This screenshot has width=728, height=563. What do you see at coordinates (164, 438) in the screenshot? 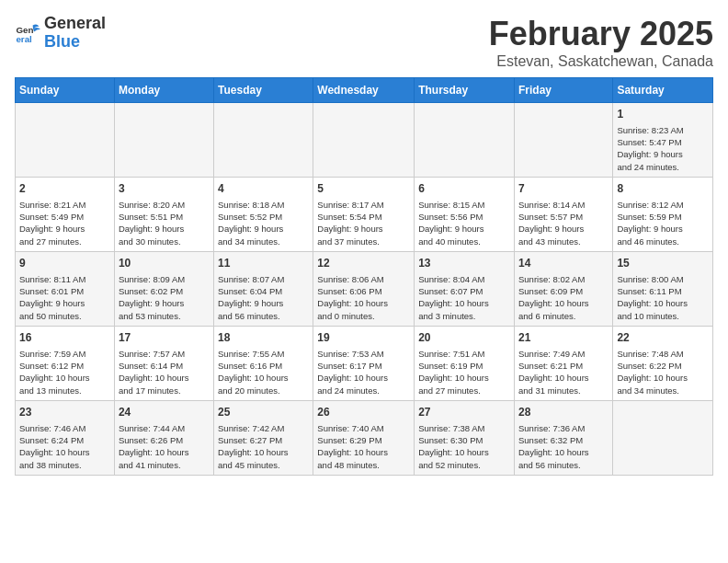
I see `calendar-cell: 24Sunrise: 7:44 AM Sunset: 6:26 PM Dayli…` at bounding box center [164, 438].